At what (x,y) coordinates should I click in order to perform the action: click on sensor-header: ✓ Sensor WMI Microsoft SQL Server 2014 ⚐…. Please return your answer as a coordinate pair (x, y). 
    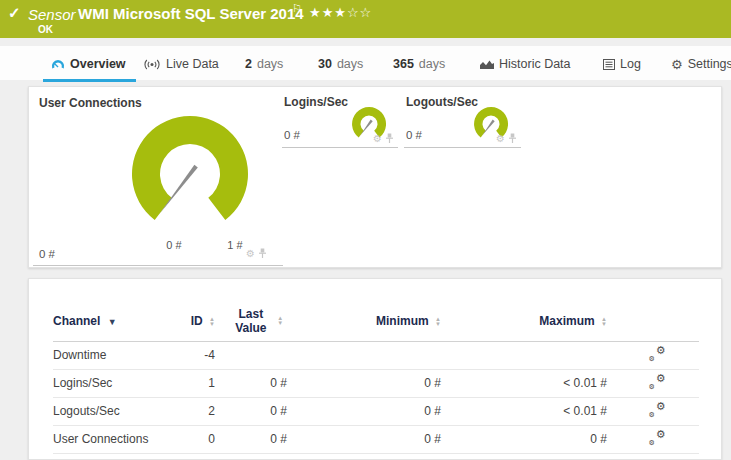
    Looking at the image, I should click on (366, 19).